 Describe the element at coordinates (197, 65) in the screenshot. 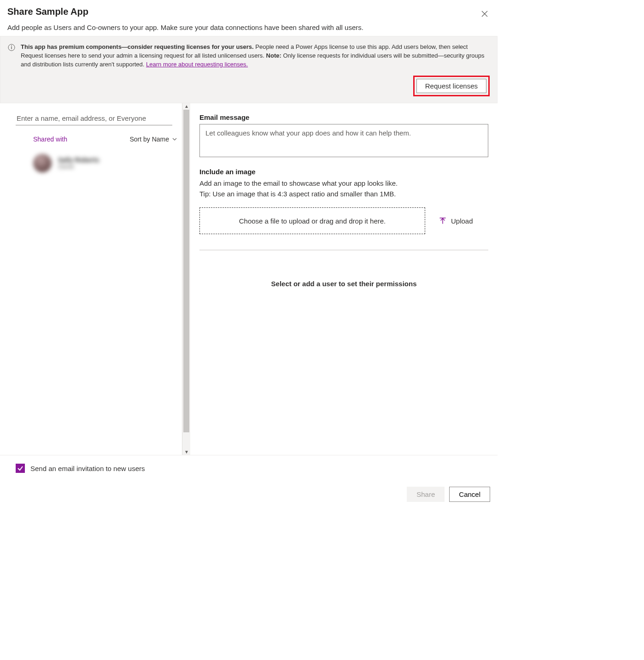

I see `learn-more-link: Learn more about requesting licenses.` at that location.